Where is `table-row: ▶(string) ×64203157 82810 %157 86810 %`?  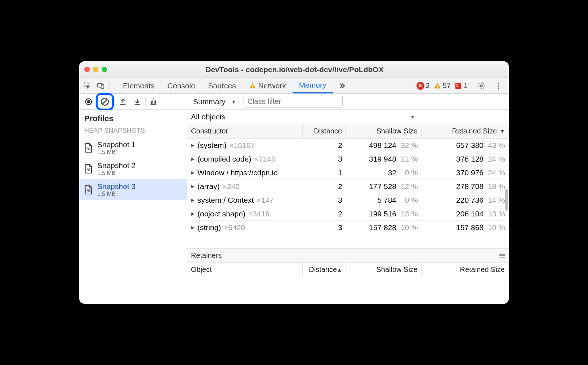 table-row: ▶(string) ×64203157 82810 %157 86810 % is located at coordinates (348, 228).